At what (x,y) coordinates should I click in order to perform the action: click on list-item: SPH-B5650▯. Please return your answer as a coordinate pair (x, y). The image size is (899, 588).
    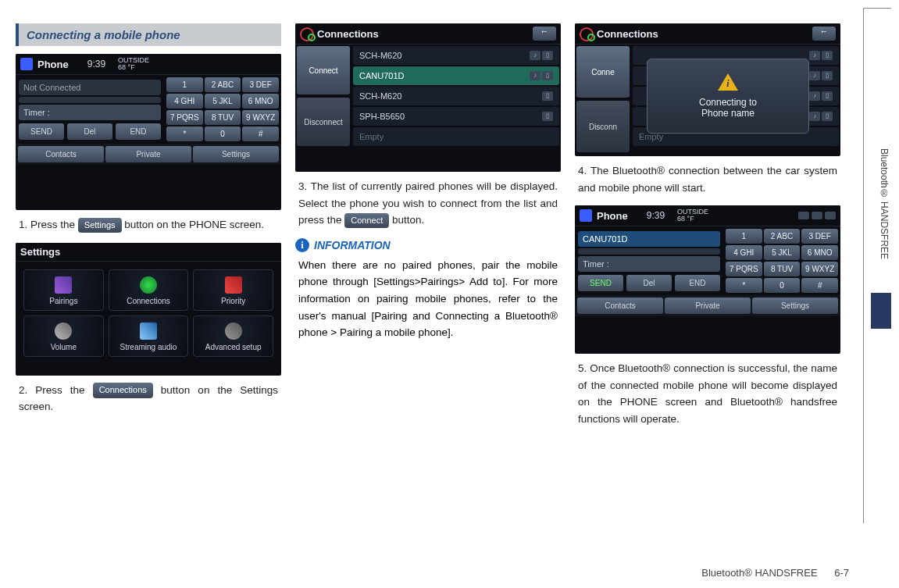
    Looking at the image, I should click on (456, 116).